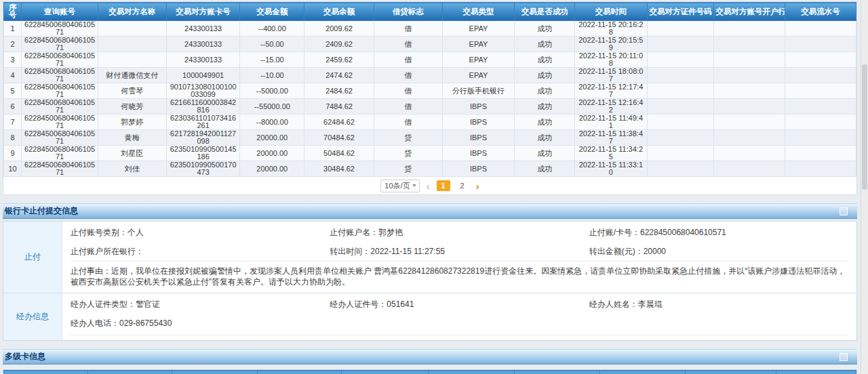  Describe the element at coordinates (132, 107) in the screenshot. I see `cell-counterparty-name: 何晓芳` at that location.